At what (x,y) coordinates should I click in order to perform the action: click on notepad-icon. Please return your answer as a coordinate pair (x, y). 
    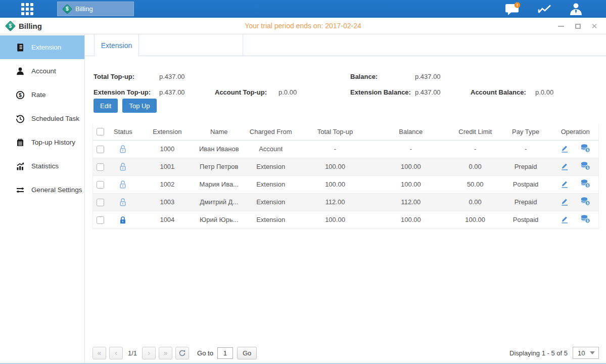
    Looking at the image, I should click on (20, 143).